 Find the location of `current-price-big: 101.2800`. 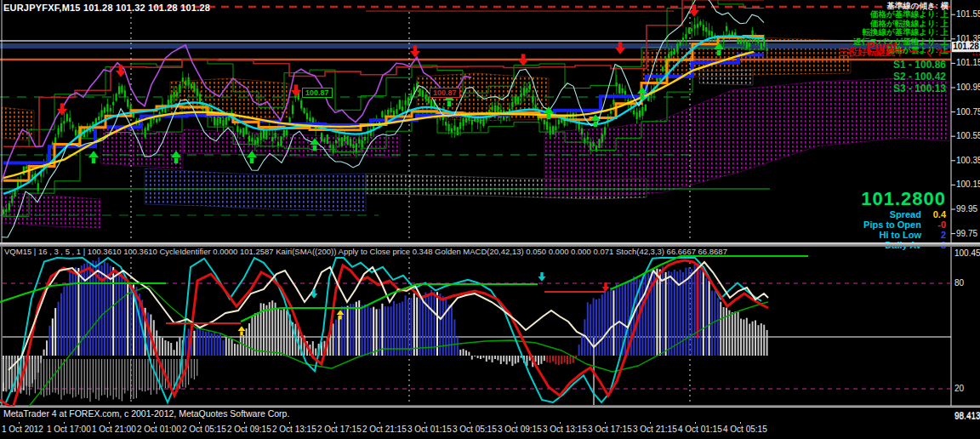

current-price-big: 101.2800 is located at coordinates (903, 199).